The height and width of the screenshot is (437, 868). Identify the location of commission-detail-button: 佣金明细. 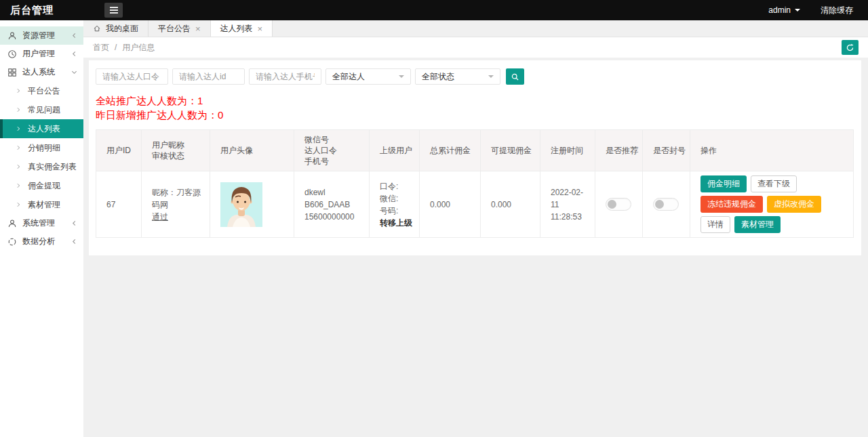
(724, 184).